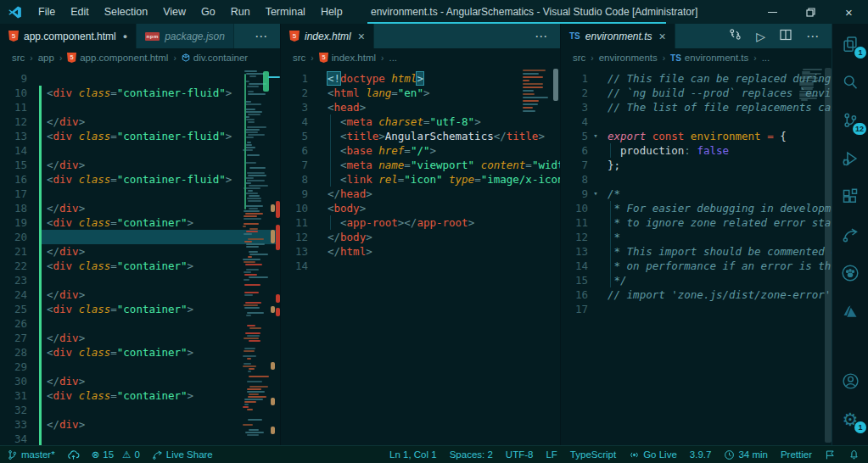 This screenshot has width=868, height=463. I want to click on code-line: 20, so click(140, 237).